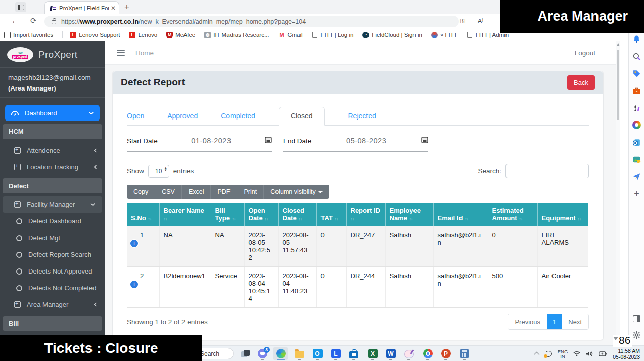  Describe the element at coordinates (637, 39) in the screenshot. I see `notifications-bell-icon` at that location.